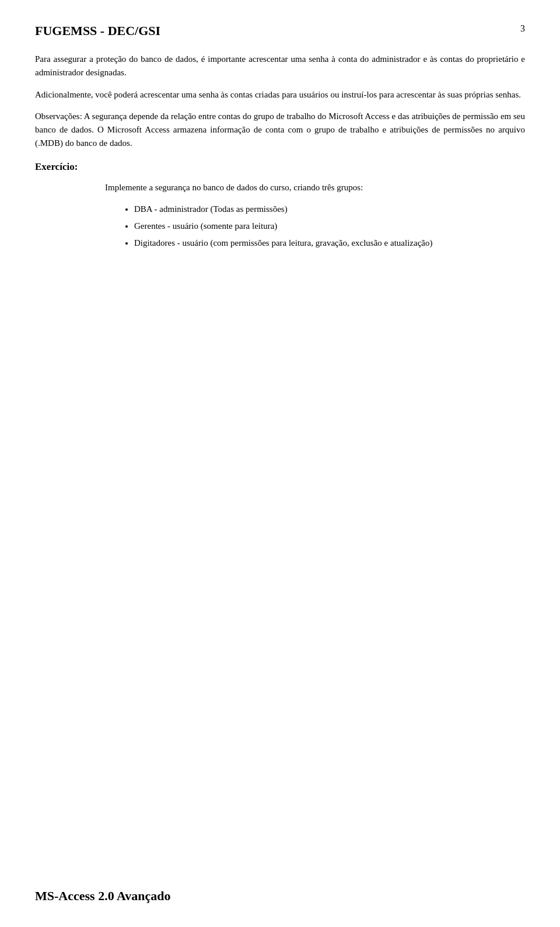 The width and height of the screenshot is (560, 927). Describe the element at coordinates (144, 209) in the screenshot. I see `item-term: DBA` at that location.